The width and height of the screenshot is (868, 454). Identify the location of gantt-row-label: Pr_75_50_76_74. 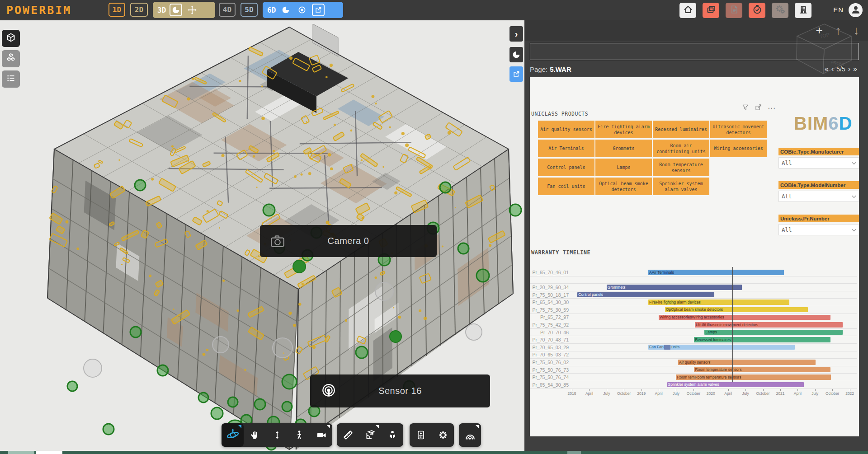
(551, 377).